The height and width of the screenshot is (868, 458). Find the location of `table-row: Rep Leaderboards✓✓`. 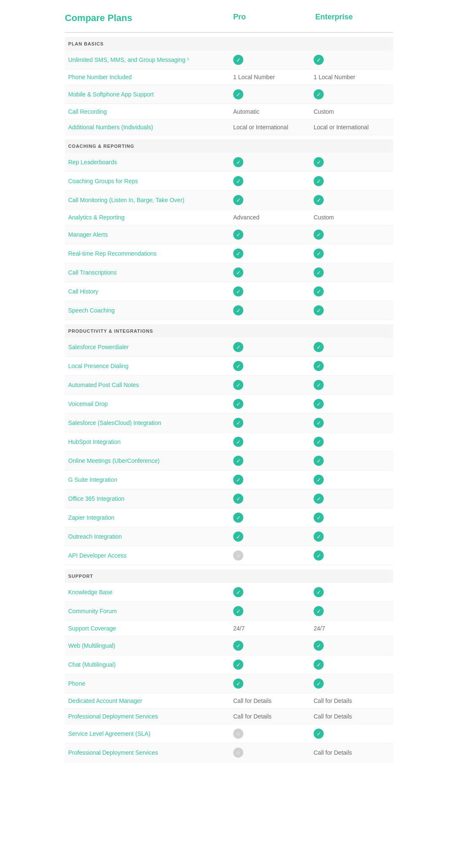

table-row: Rep Leaderboards✓✓ is located at coordinates (229, 163).